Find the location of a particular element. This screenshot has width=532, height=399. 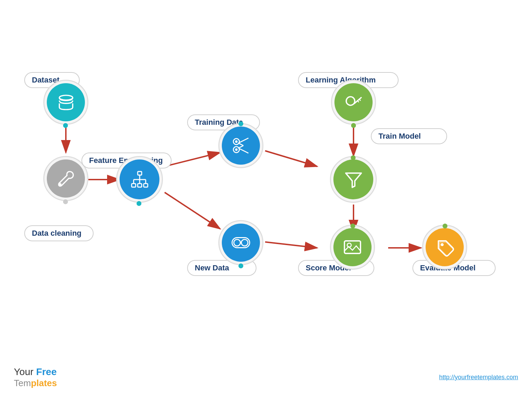

train-model-circle-outer is located at coordinates (354, 180).